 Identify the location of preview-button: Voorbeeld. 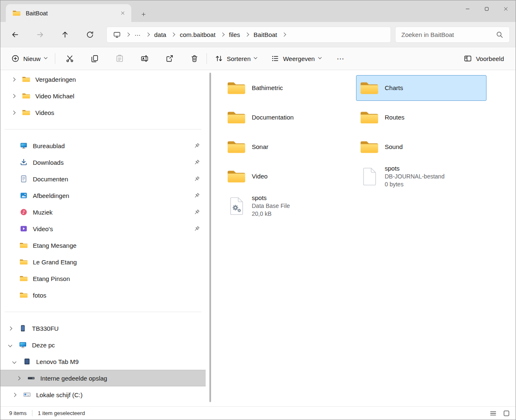
(484, 59).